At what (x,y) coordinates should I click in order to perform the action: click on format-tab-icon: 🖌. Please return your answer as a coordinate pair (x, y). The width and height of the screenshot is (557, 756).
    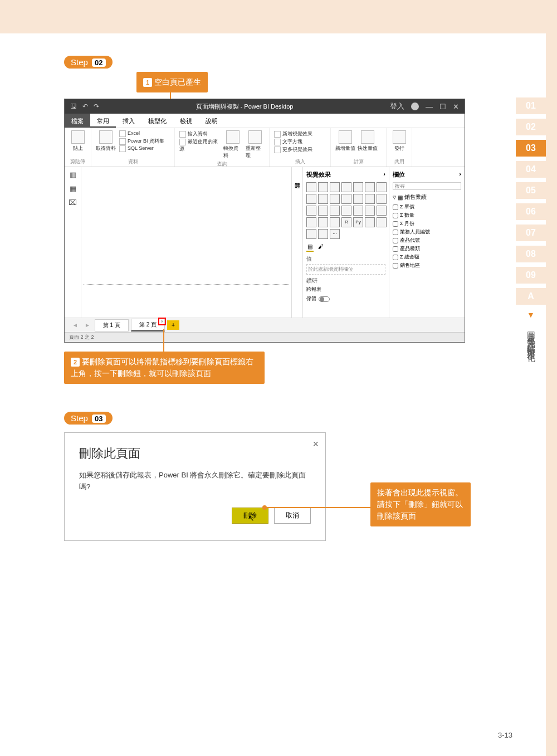
    Looking at the image, I should click on (321, 247).